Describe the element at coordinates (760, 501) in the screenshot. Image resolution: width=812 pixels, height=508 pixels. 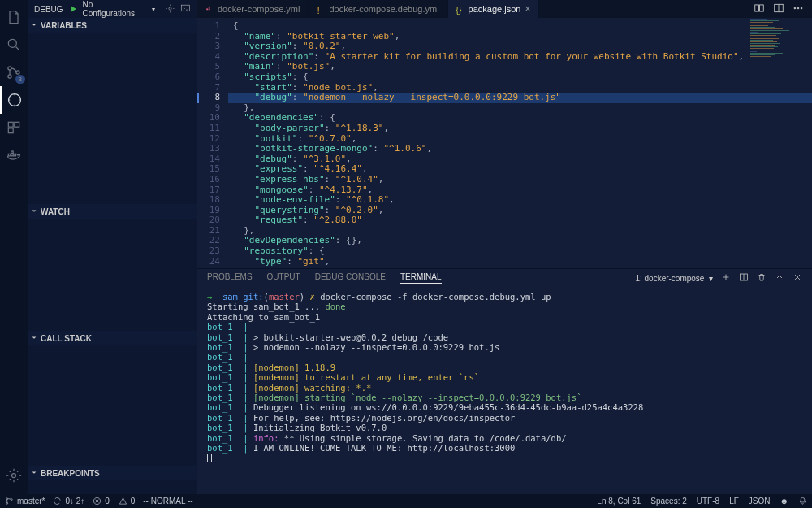
I see `language-mode-status: JSON` at that location.